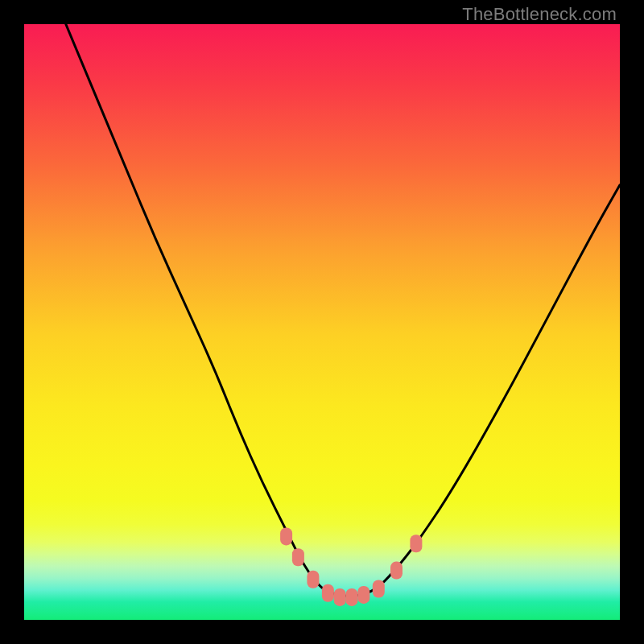 The image size is (644, 644). Describe the element at coordinates (539, 14) in the screenshot. I see `attribution-text: TheBottleneck.com` at that location.